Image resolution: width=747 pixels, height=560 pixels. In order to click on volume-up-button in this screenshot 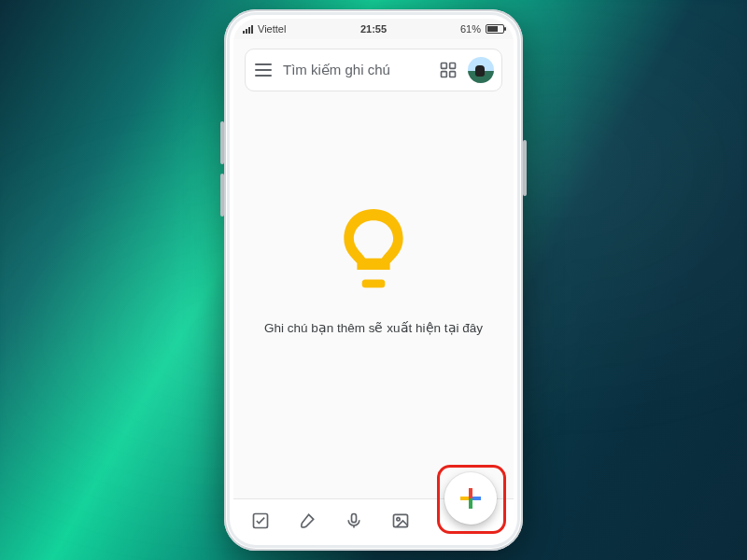, I will do `click(222, 143)`.